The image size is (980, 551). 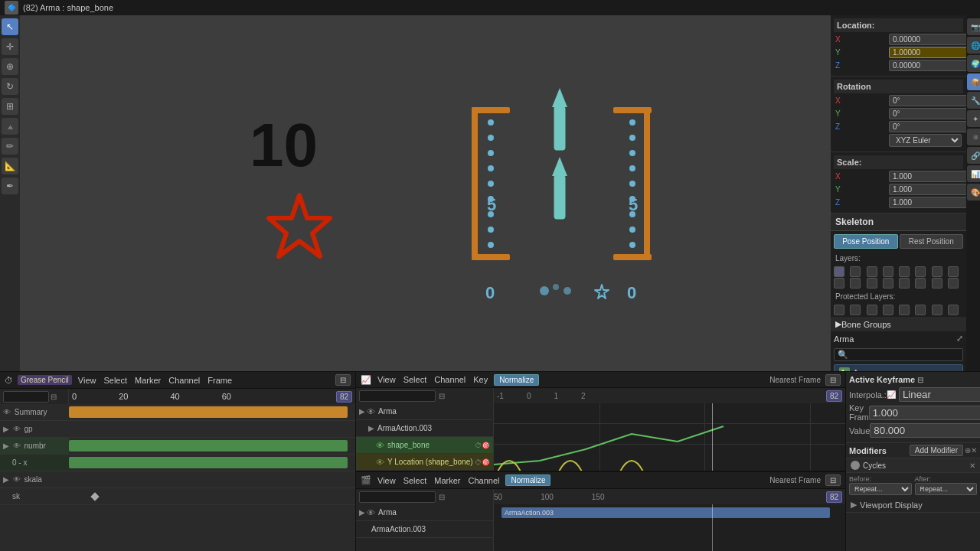 I want to click on annotate-tool: ✒, so click(x=10, y=186).